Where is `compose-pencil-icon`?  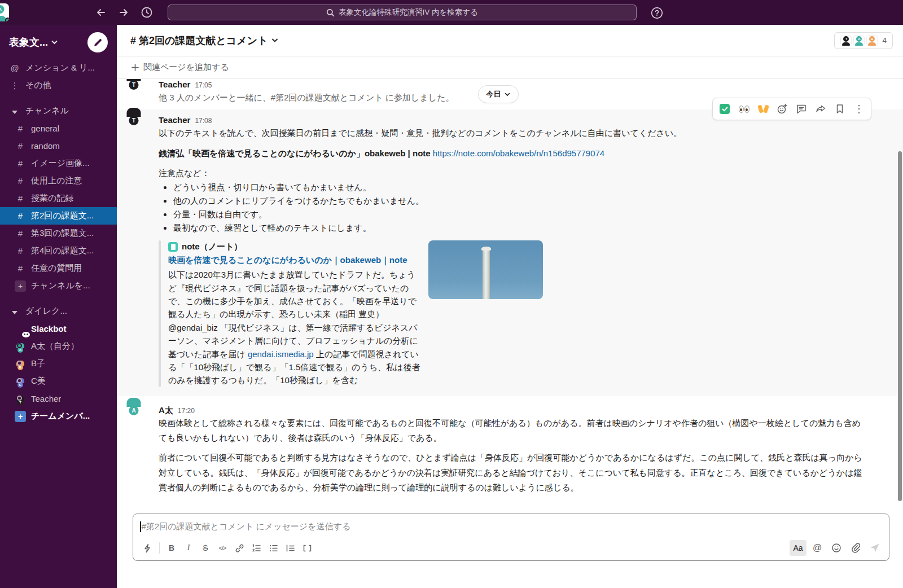 compose-pencil-icon is located at coordinates (98, 43).